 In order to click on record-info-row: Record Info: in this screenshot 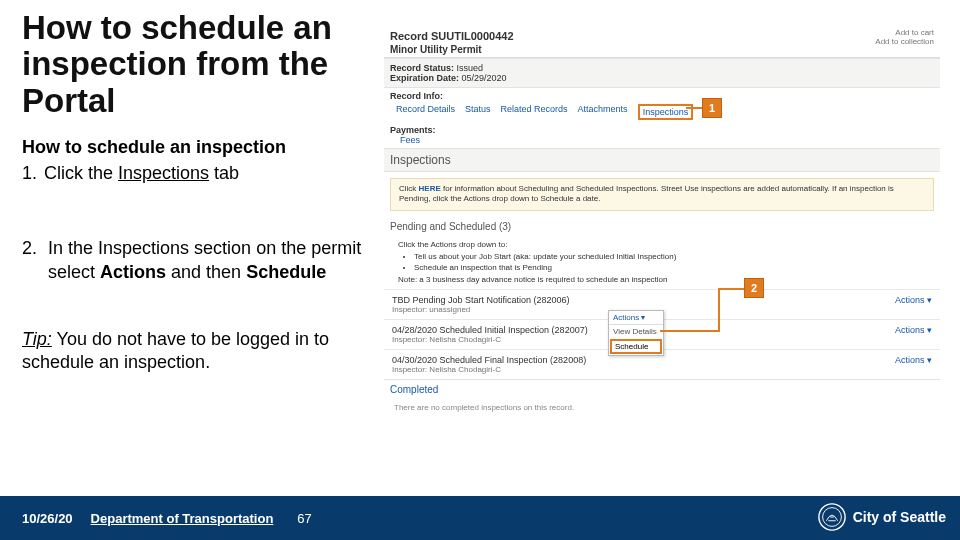, I will do `click(662, 94)`.